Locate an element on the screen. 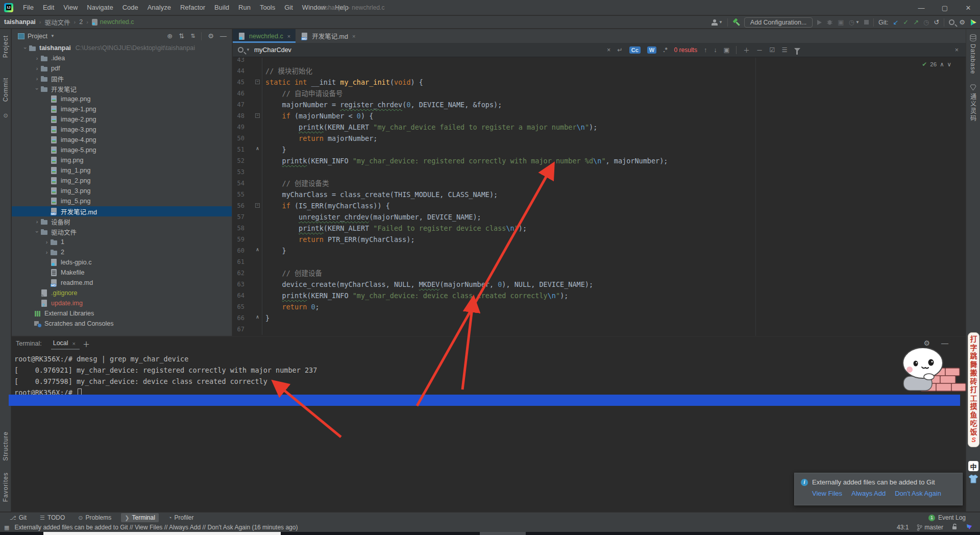 This screenshot has height=535, width=980. tool-button-structure: Structure is located at coordinates (6, 446).